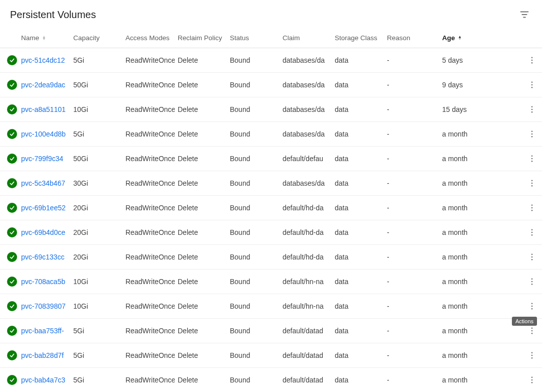 The width and height of the screenshot is (542, 392). I want to click on pv-name-link: pvc-baa753ff-, so click(44, 331).